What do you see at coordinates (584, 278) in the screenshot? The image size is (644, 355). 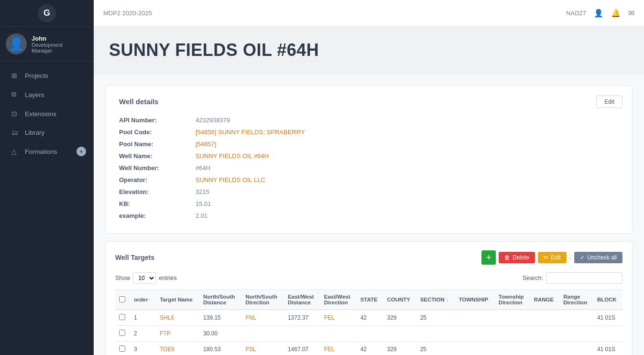 I see `search-input` at bounding box center [584, 278].